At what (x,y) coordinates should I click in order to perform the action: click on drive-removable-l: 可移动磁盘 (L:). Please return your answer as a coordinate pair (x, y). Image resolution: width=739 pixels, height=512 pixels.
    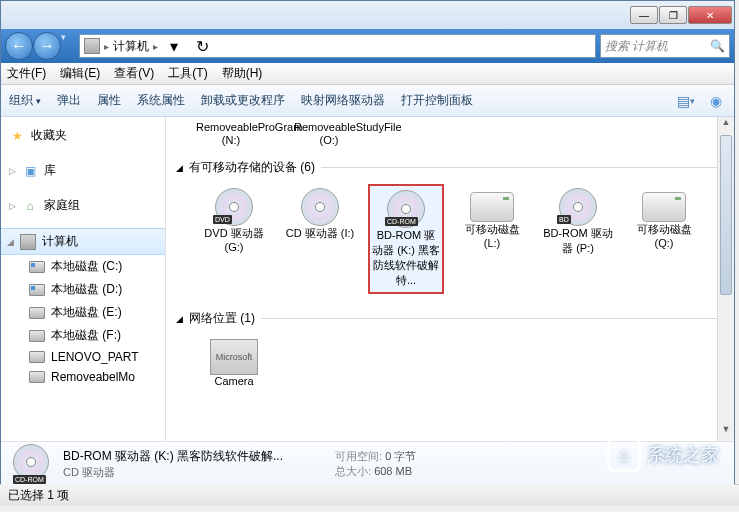
    Looking at the image, I should click on (492, 239).